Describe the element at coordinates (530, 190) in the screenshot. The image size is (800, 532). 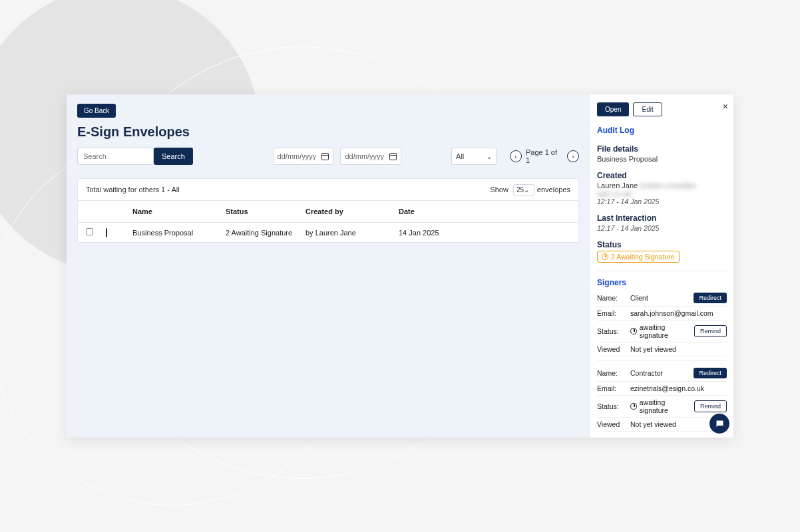
I see `table-show-control: Show 25⌄ envelopes` at that location.